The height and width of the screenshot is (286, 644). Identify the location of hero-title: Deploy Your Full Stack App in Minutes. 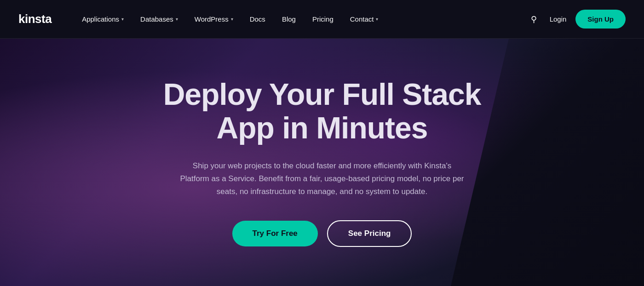
(322, 111).